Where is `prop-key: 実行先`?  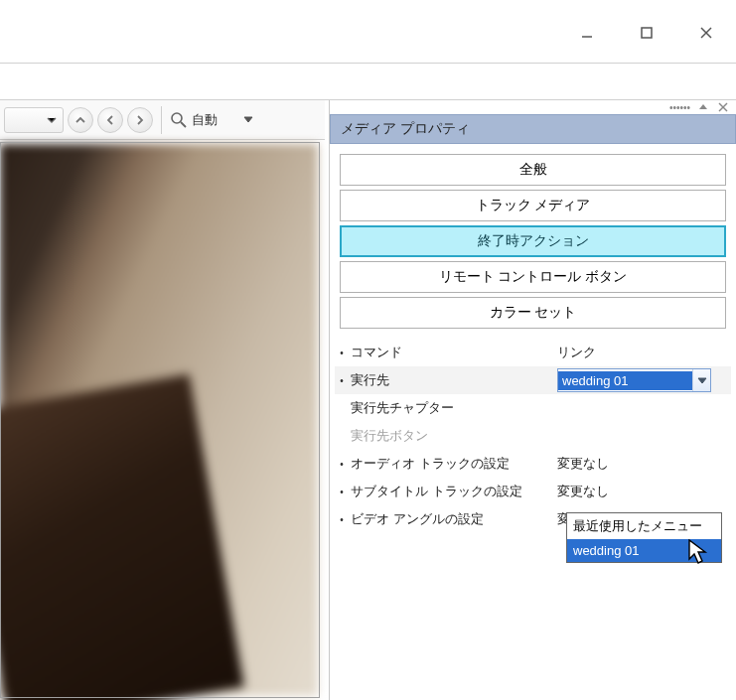 prop-key: 実行先 is located at coordinates (453, 380).